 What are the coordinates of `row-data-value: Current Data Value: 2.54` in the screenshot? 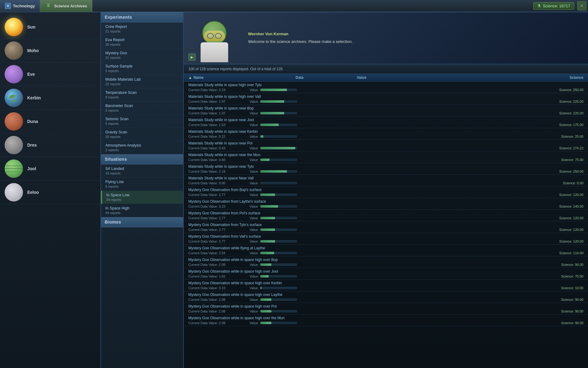 It's located at (219, 253).